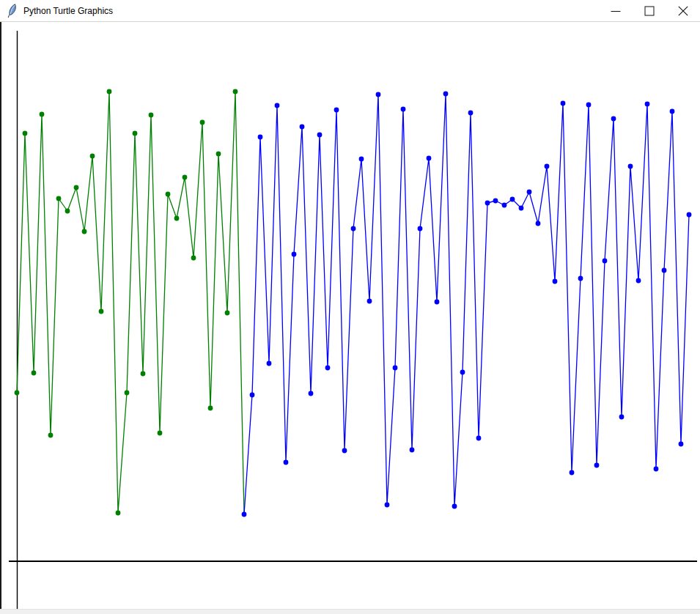 This screenshot has height=614, width=700. What do you see at coordinates (616, 11) in the screenshot?
I see `minimize-icon` at bounding box center [616, 11].